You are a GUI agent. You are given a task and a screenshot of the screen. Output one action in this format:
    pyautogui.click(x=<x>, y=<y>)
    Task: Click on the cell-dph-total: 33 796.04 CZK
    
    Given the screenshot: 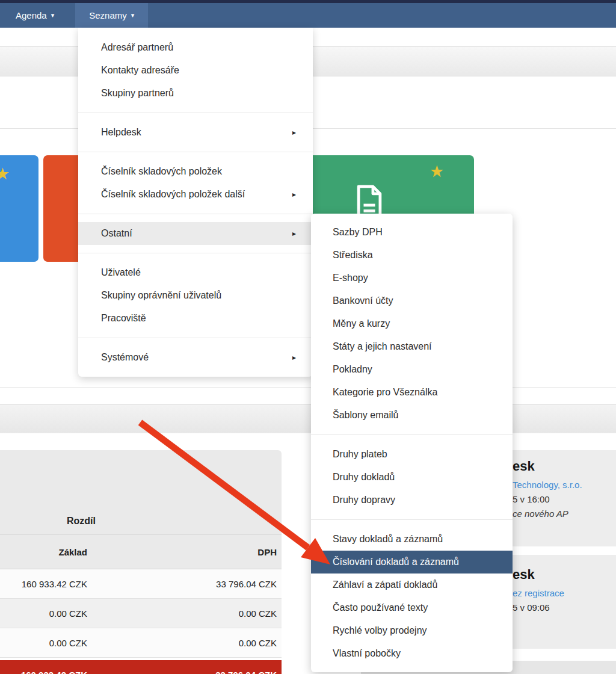 What is the action you would take?
    pyautogui.click(x=184, y=672)
    